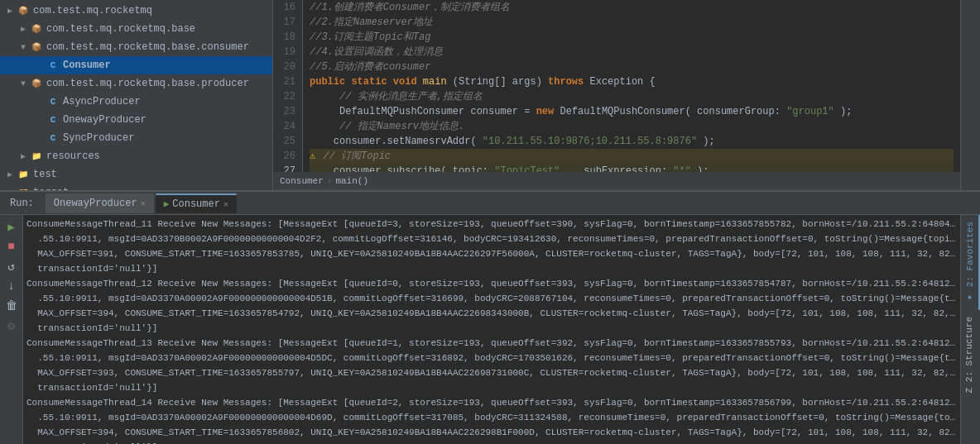 The image size is (980, 444). Describe the element at coordinates (492, 224) in the screenshot. I see `console-line: ConsumeMessageThread_11 Receive New Mess…` at that location.